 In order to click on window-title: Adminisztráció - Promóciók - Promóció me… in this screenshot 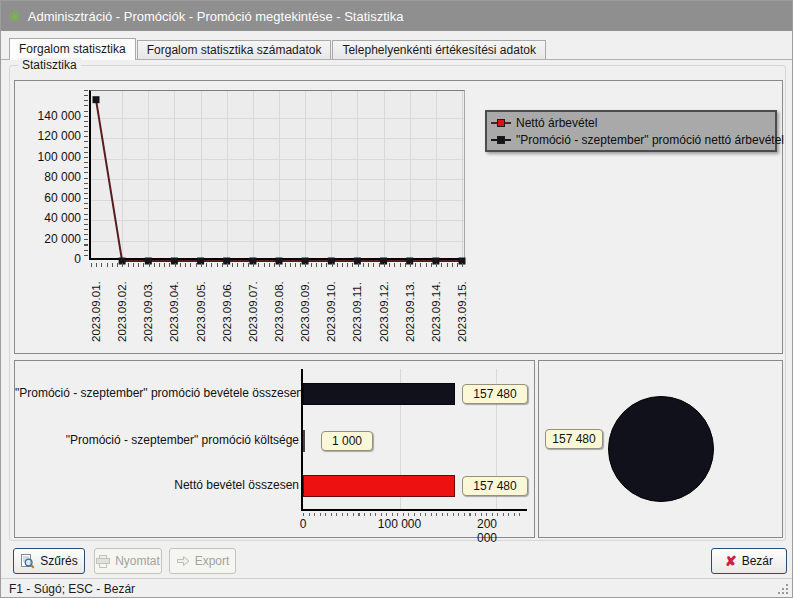, I will do `click(216, 16)`.